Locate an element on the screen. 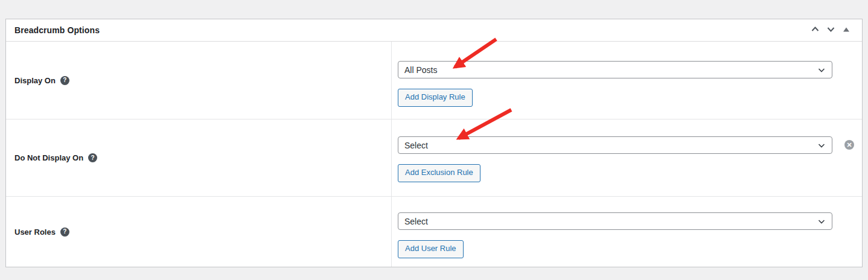  collapse-toggle-button is located at coordinates (846, 30).